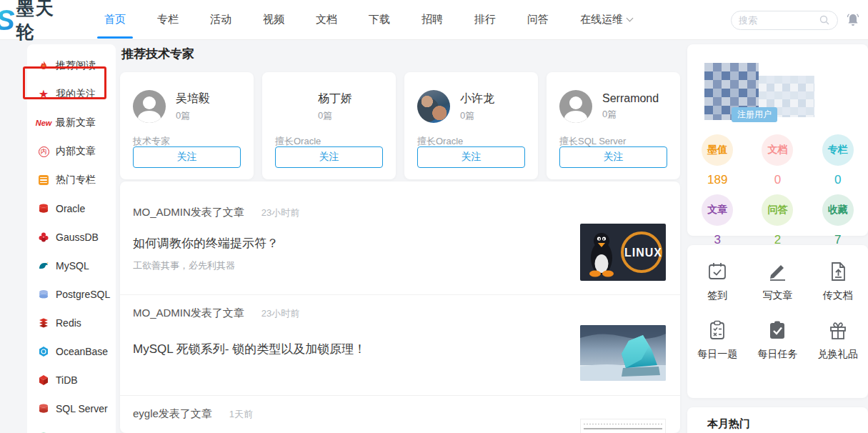  Describe the element at coordinates (838, 272) in the screenshot. I see `upload-doc-icon` at that location.